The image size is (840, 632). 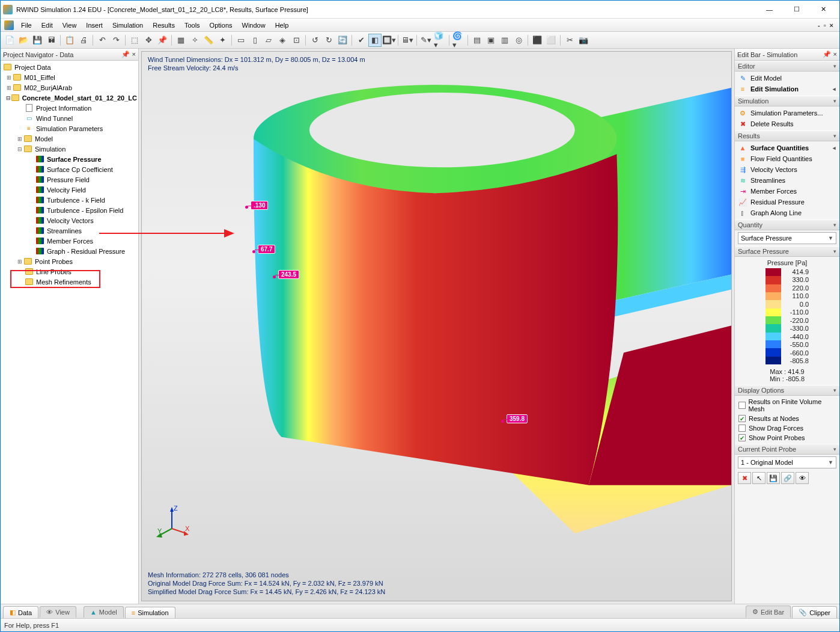 I want to click on save-all-icon: 🖬, so click(x=51, y=40).